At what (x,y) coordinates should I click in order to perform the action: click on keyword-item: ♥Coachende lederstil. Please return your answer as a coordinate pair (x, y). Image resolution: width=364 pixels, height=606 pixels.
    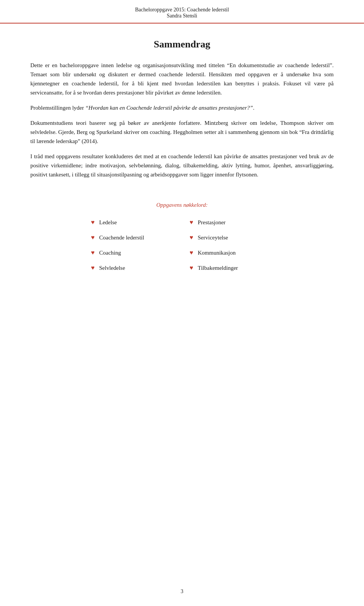
    Looking at the image, I should click on (133, 238).